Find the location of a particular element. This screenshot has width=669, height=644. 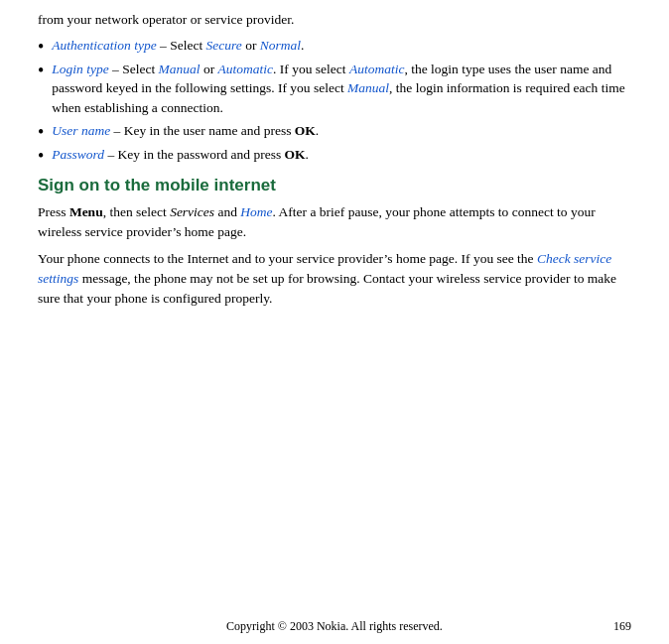

copyright-text: Copyright © 2003 Nokia. All rights reser… is located at coordinates (334, 627).